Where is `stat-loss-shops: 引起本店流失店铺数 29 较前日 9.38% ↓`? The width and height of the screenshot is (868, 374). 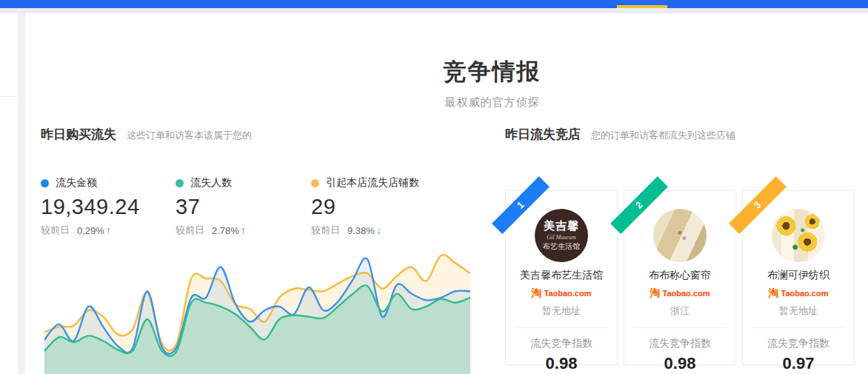 stat-loss-shops: 引起本店流失店铺数 29 较前日 9.38% ↓ is located at coordinates (365, 207).